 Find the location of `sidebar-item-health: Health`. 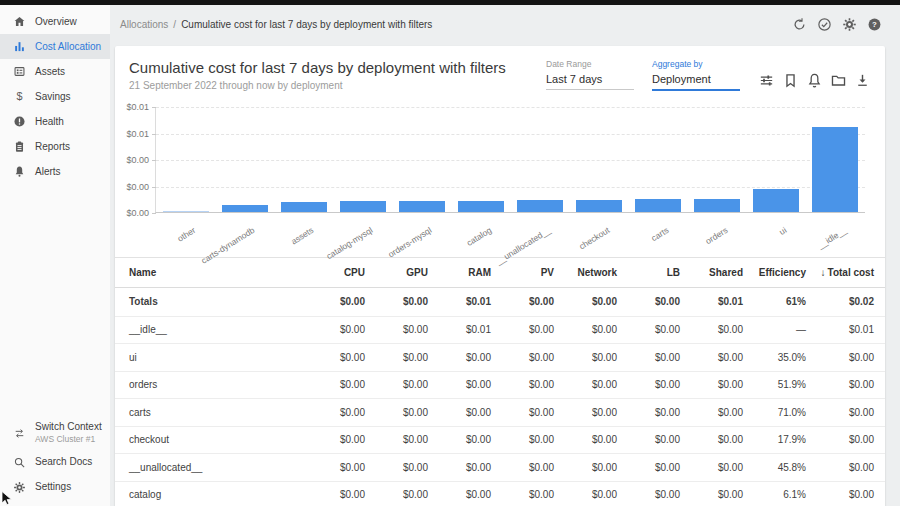

sidebar-item-health: Health is located at coordinates (55, 122).